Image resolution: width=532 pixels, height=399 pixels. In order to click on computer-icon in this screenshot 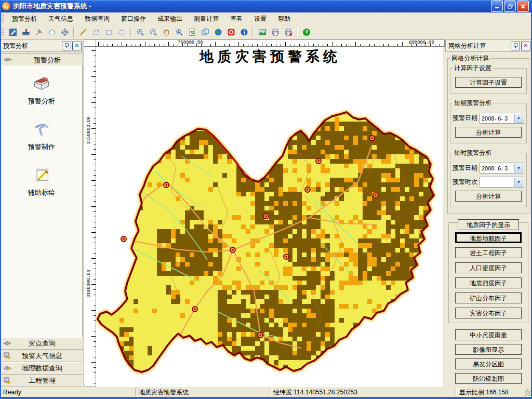, I will do `click(7, 356)`.